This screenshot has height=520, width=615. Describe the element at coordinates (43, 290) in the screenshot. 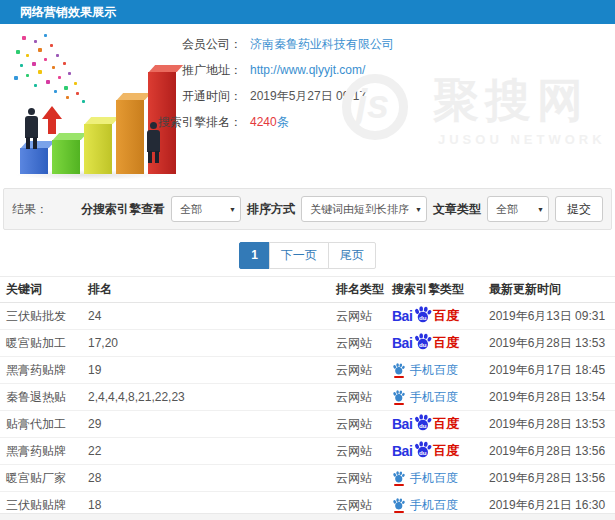

I see `col-keyword: 关键词` at that location.